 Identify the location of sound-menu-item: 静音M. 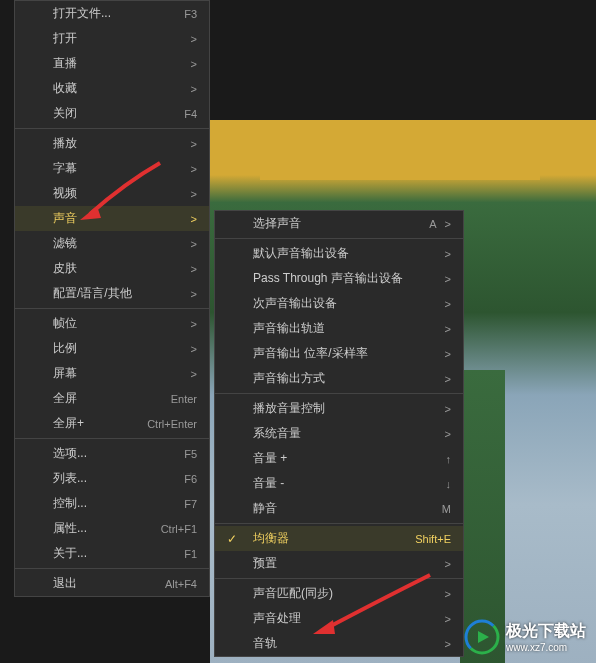
(339, 508).